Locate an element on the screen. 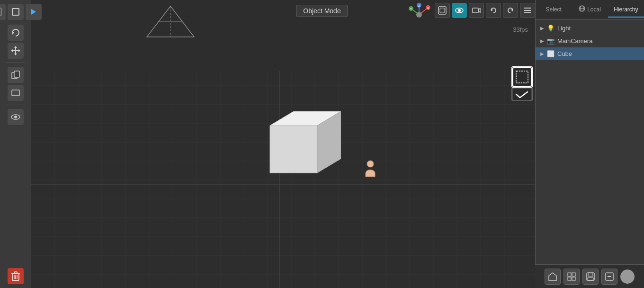 This screenshot has height=288, width=644. grid-layout-button is located at coordinates (572, 277).